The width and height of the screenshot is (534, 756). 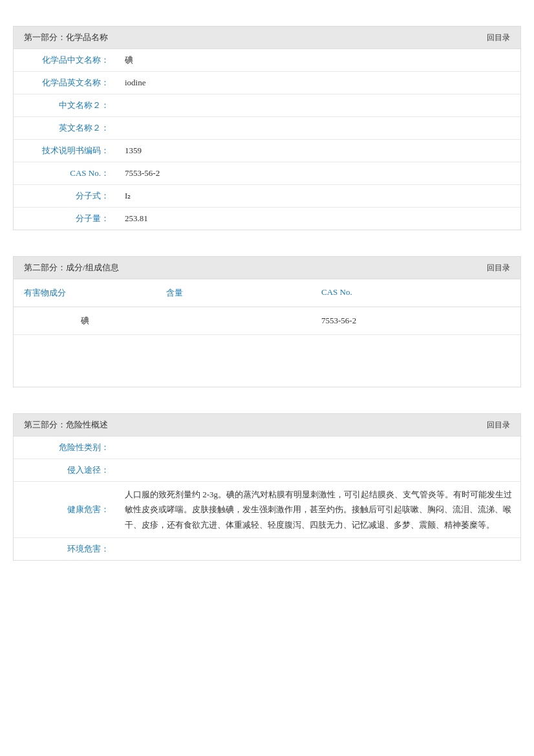 What do you see at coordinates (319, 128) in the screenshot?
I see `field-english-name2-value` at bounding box center [319, 128].